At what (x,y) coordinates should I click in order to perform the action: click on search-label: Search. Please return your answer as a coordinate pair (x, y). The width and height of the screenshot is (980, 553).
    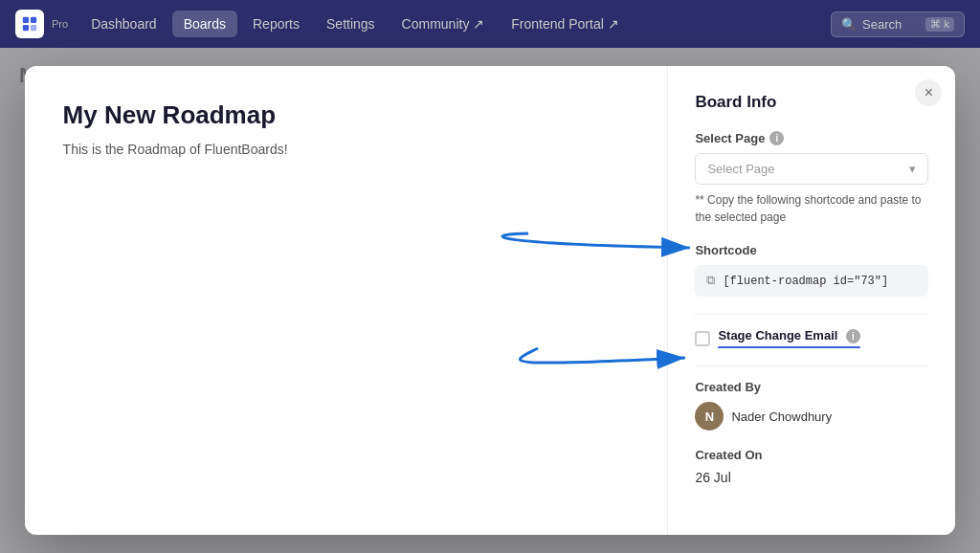
    Looking at the image, I should click on (882, 25).